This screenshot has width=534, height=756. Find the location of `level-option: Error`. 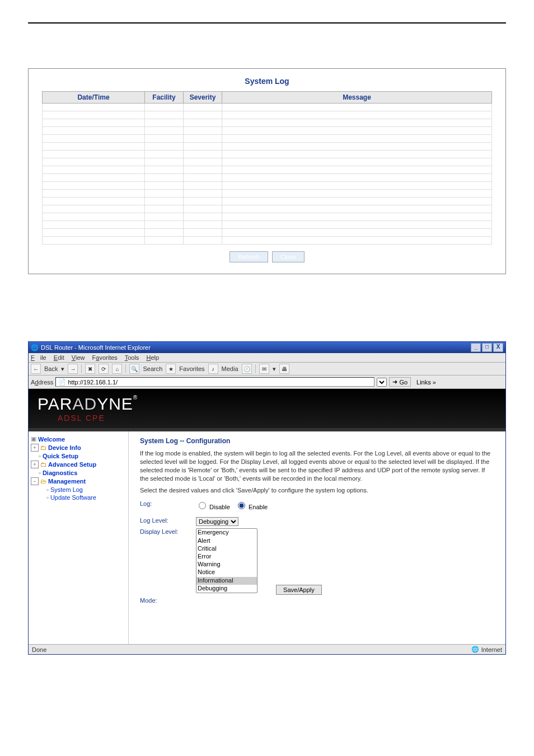

level-option: Error is located at coordinates (227, 557).